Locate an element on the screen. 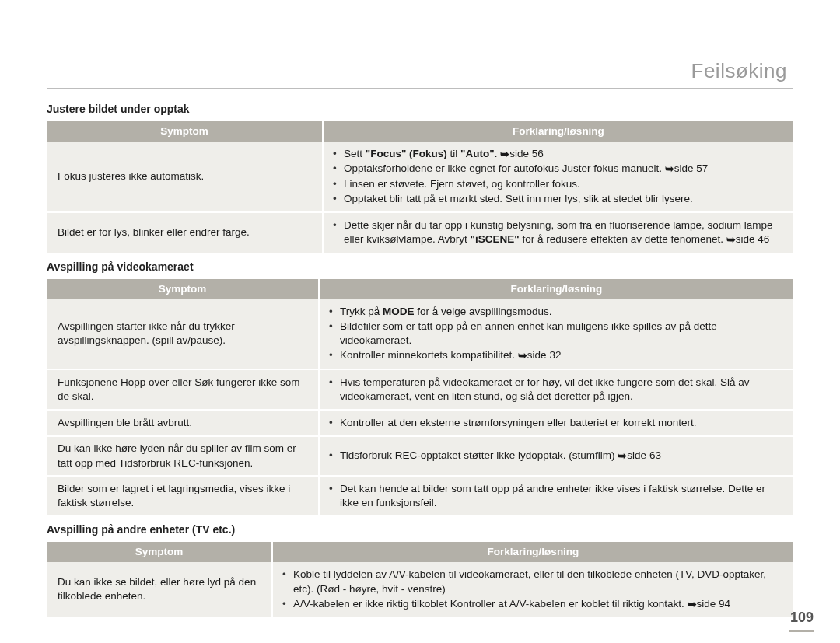  solution-cell: Tidsforbruk REC-opptaket støtter ikke ly… is located at coordinates (556, 456).